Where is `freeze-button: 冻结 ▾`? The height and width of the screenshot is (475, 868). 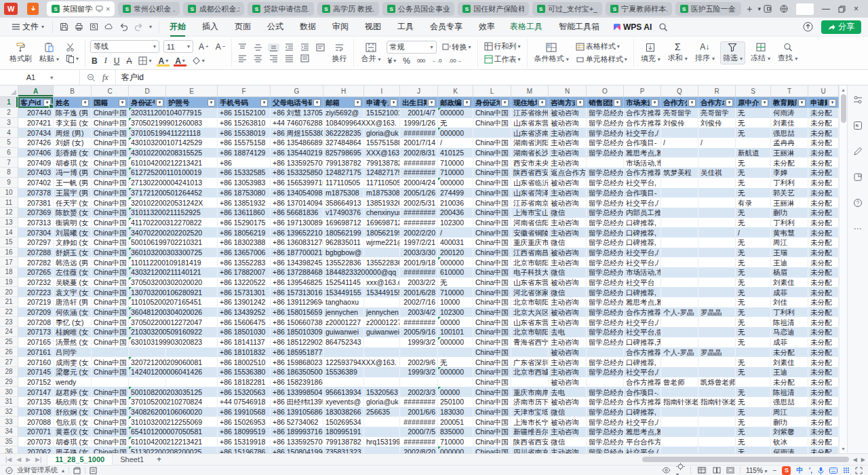
freeze-button: 冻结 ▾ is located at coordinates (761, 53).